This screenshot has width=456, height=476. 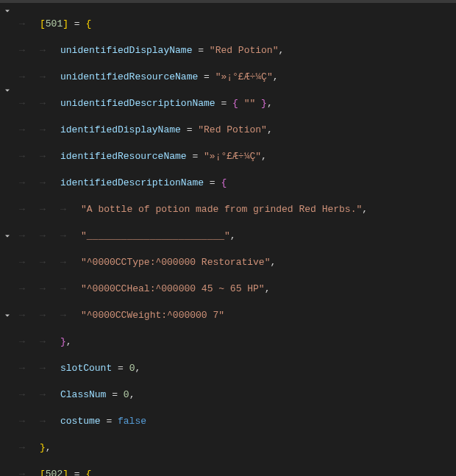 What do you see at coordinates (238, 24) in the screenshot?
I see `code-line: → [501] = {` at bounding box center [238, 24].